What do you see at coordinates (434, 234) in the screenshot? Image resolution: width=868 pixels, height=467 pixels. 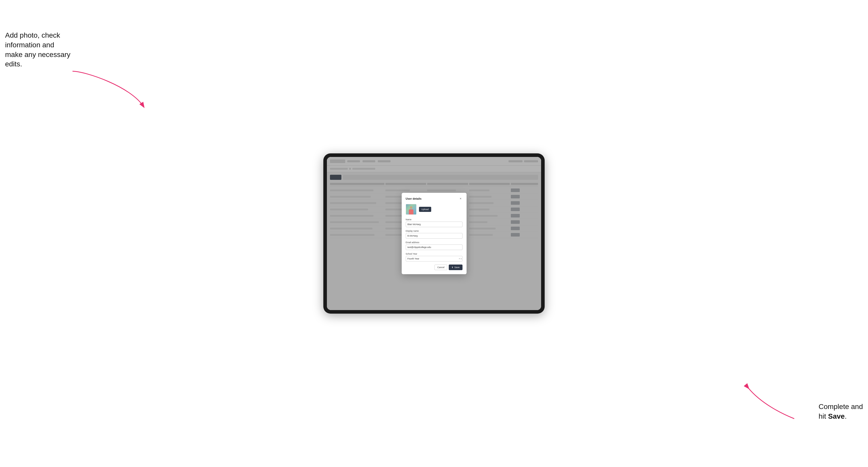 I see `user-details-modal: User details ×` at bounding box center [434, 234].